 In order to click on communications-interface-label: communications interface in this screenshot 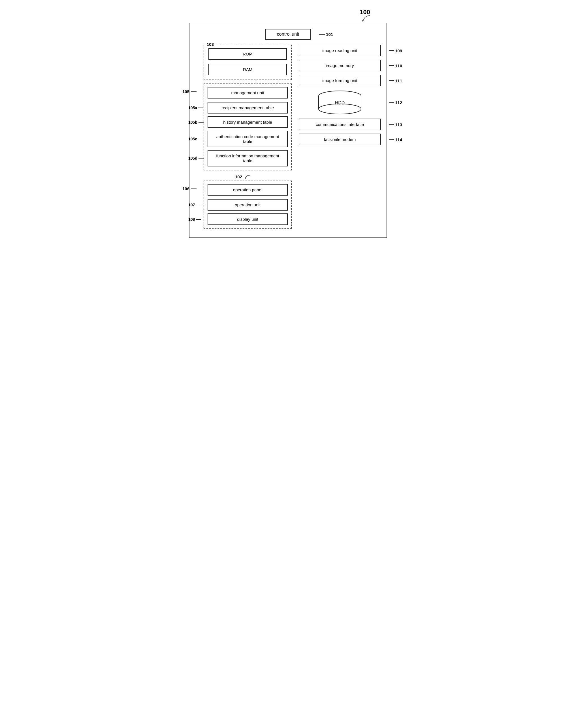, I will do `click(340, 124)`.